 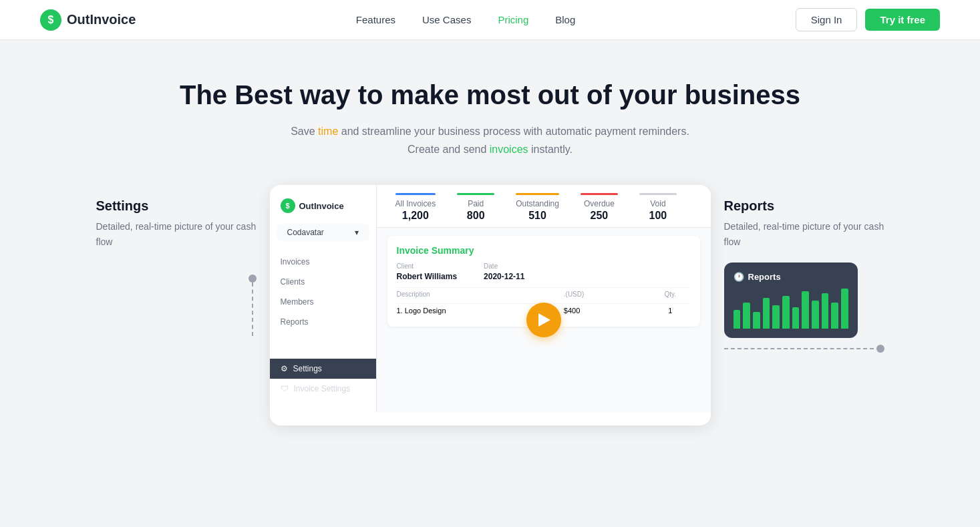 What do you see at coordinates (599, 204) in the screenshot?
I see `tab-label-overdue: Overdue` at bounding box center [599, 204].